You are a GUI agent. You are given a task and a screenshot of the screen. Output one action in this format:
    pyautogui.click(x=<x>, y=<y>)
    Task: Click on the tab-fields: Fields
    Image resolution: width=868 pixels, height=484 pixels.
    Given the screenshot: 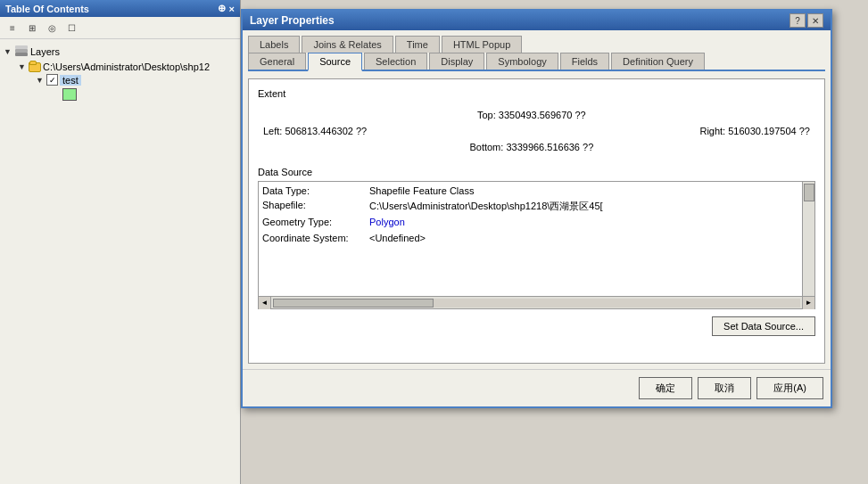 What is the action you would take?
    pyautogui.click(x=585, y=61)
    